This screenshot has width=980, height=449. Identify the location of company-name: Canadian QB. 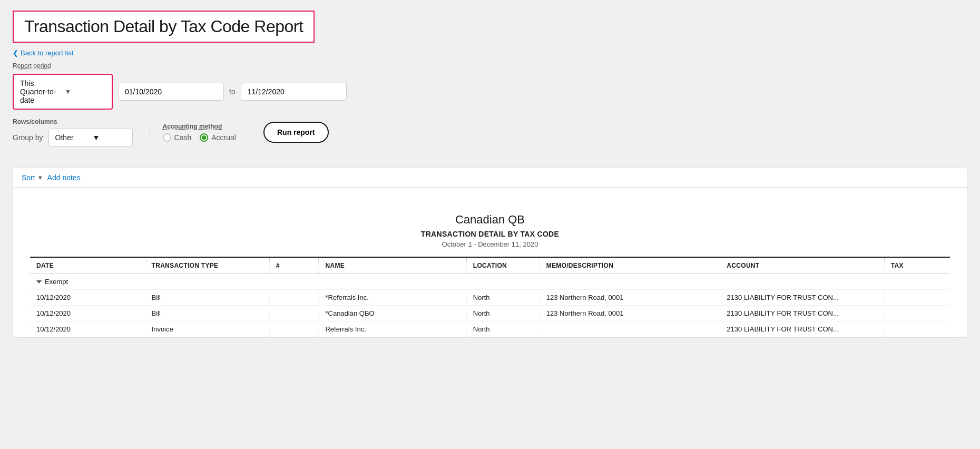
(490, 220).